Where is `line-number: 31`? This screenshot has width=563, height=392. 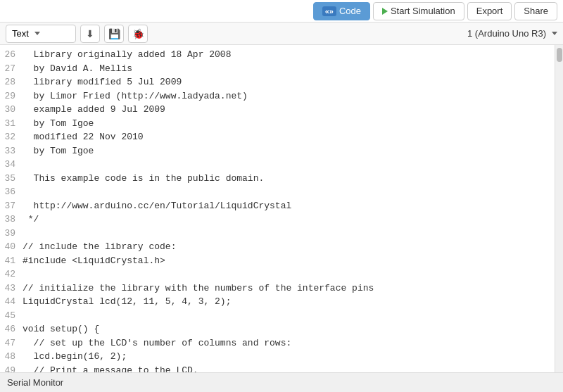 line-number: 31 is located at coordinates (11, 124).